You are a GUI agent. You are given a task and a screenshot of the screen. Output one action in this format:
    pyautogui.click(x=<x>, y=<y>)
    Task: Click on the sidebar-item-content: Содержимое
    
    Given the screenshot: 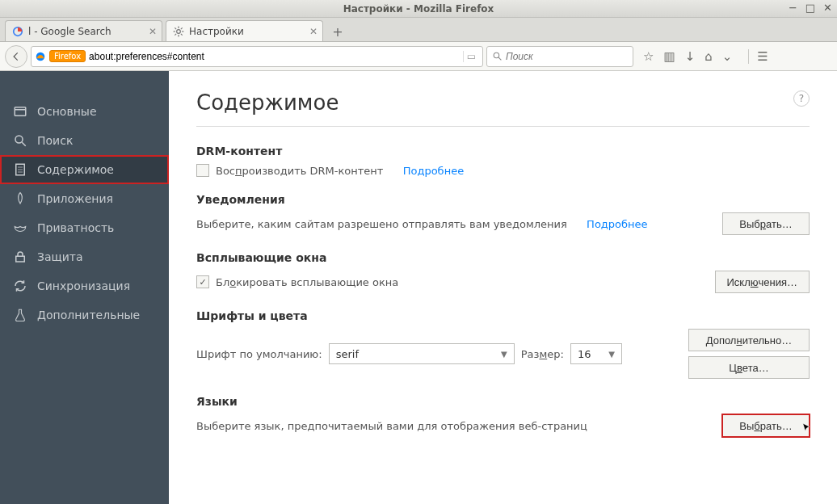 What is the action you would take?
    pyautogui.click(x=84, y=170)
    